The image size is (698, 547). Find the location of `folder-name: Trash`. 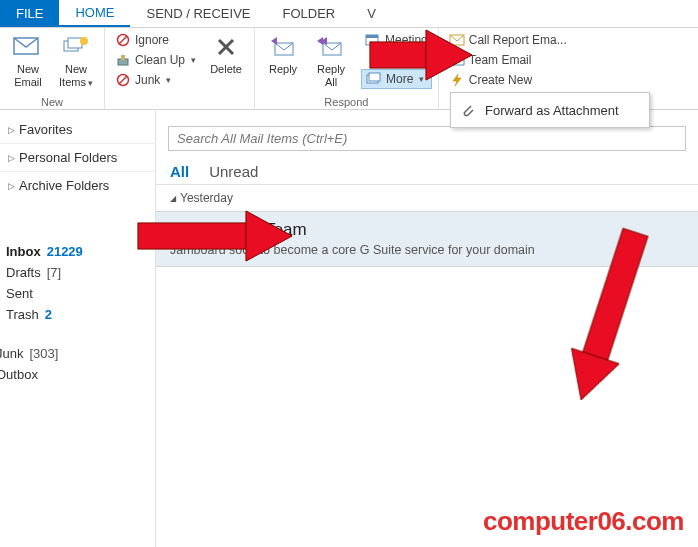

folder-name: Trash is located at coordinates (22, 314).